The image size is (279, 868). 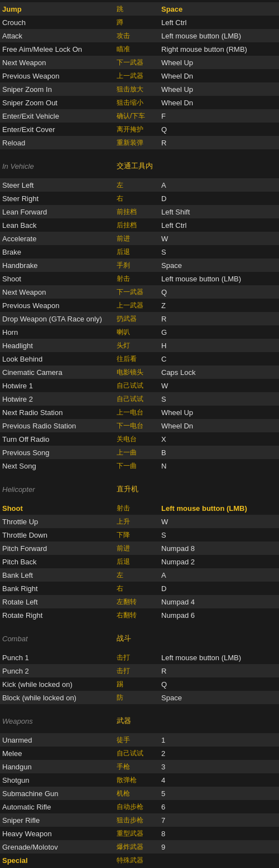 What do you see at coordinates (139, 466) in the screenshot?
I see `chinese-label: 下一曲` at bounding box center [139, 466].